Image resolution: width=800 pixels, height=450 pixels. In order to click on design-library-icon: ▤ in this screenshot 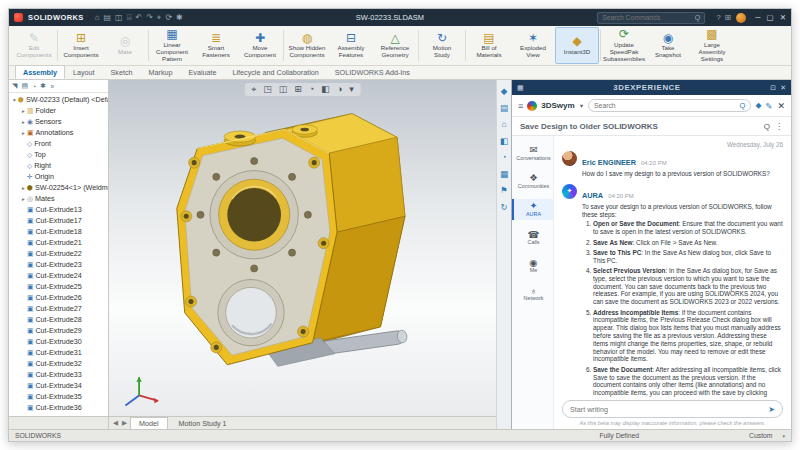, I will do `click(504, 108)`.